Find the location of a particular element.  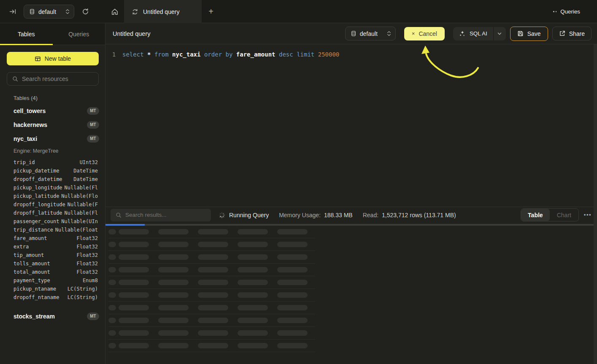

database-selector-value: default is located at coordinates (372, 34).